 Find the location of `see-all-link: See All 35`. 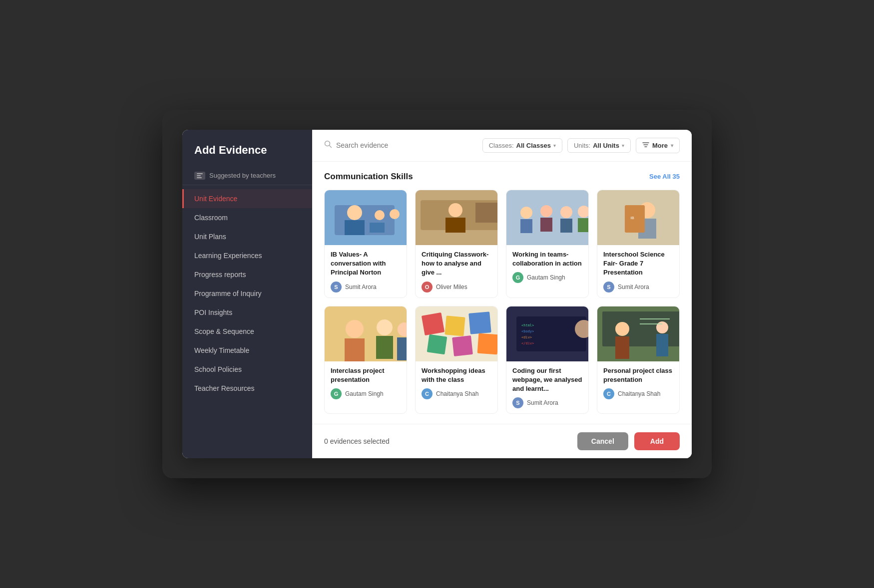

see-all-link: See All 35 is located at coordinates (664, 177).